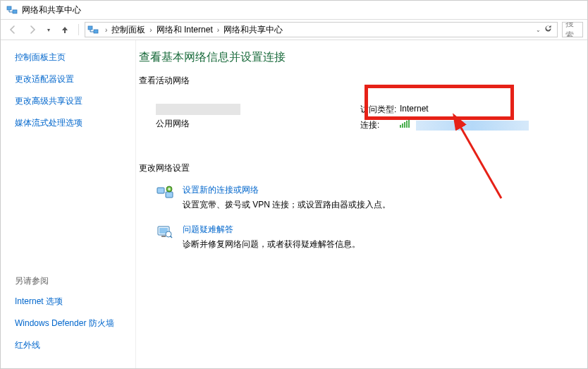 The height and width of the screenshot is (369, 588). Describe the element at coordinates (258, 124) in the screenshot. I see `network-type: 公用网络` at that location.